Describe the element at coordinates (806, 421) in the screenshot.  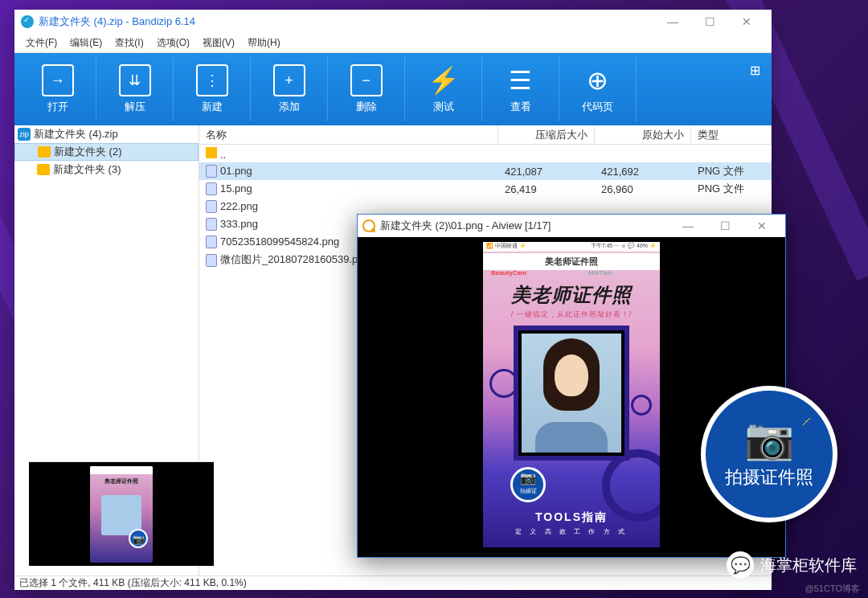
I see `sparkle-icon: ⟋` at that location.